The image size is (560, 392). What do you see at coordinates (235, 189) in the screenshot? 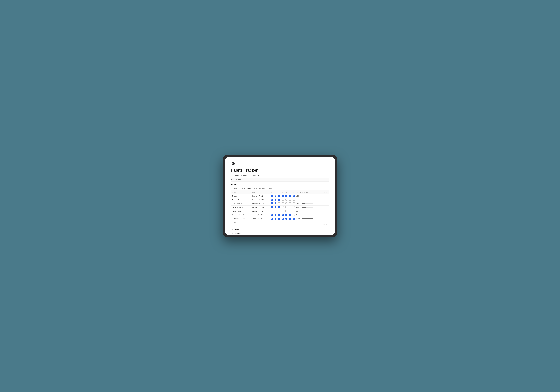
I see `tab-today: ☰ Today` at bounding box center [235, 189].